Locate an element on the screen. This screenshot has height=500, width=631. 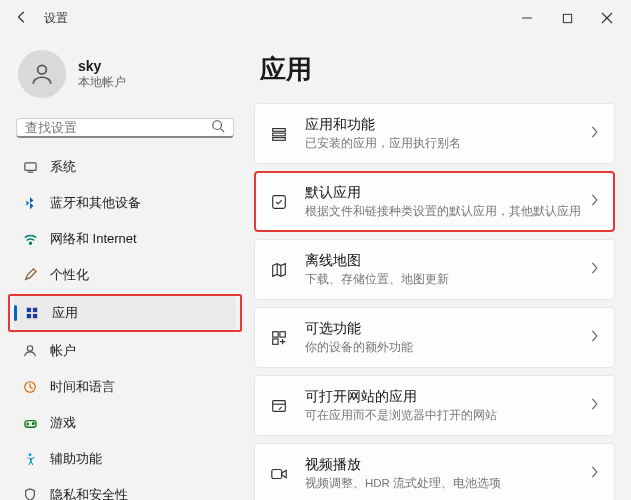
sidebar-item-accounts: 帐户 is located at coordinates (125, 351).